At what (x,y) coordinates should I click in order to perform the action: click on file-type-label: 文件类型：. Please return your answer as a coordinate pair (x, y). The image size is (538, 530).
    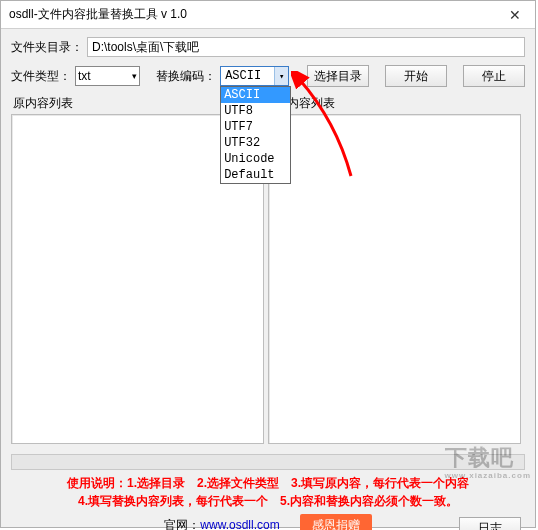
    Looking at the image, I should click on (41, 76).